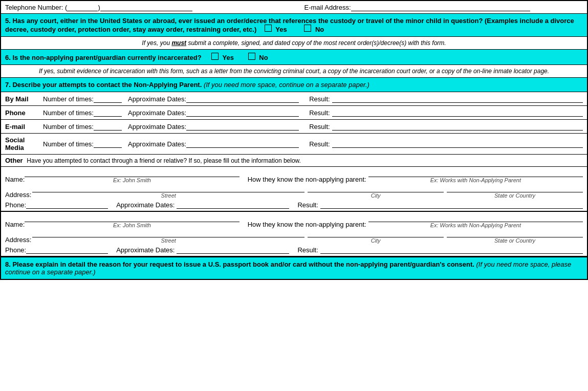 The image size is (588, 391). Describe the element at coordinates (515, 188) in the screenshot. I see `person1-state-field` at that location.